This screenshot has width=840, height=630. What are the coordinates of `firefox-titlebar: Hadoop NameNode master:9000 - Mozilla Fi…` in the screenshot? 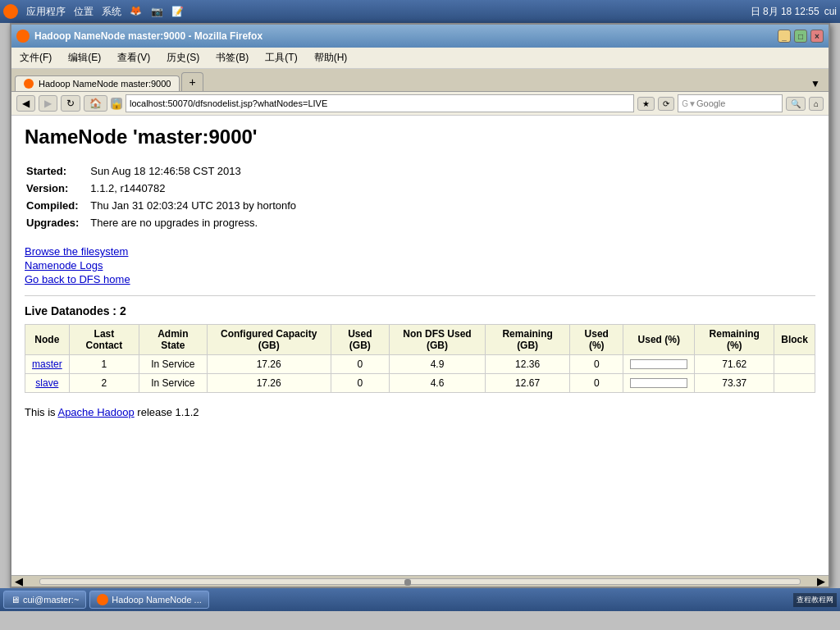 It's located at (420, 36).